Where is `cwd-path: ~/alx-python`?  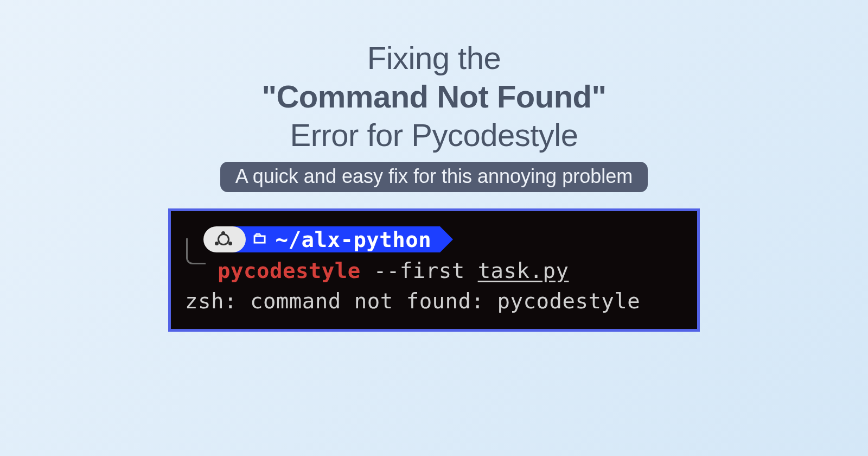 cwd-path: ~/alx-python is located at coordinates (354, 240).